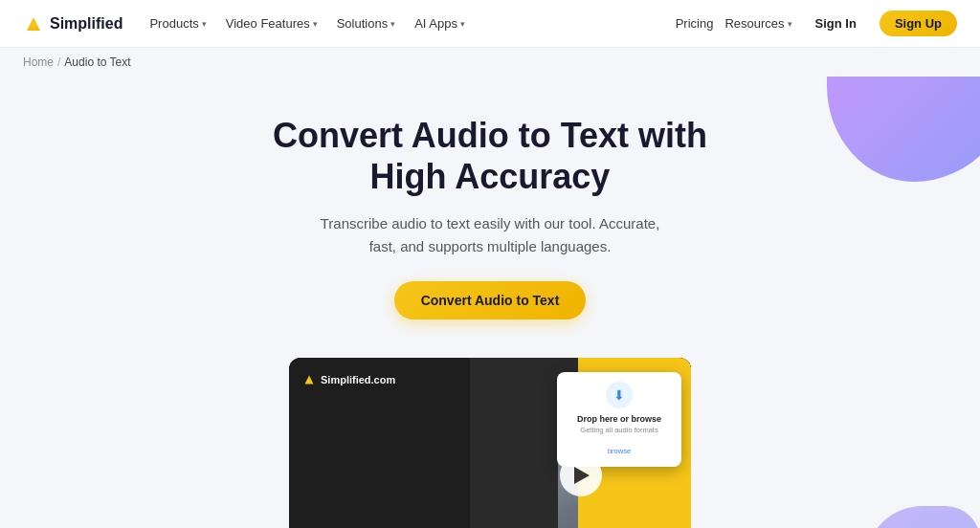  Describe the element at coordinates (582, 475) in the screenshot. I see `play-icon` at that location.